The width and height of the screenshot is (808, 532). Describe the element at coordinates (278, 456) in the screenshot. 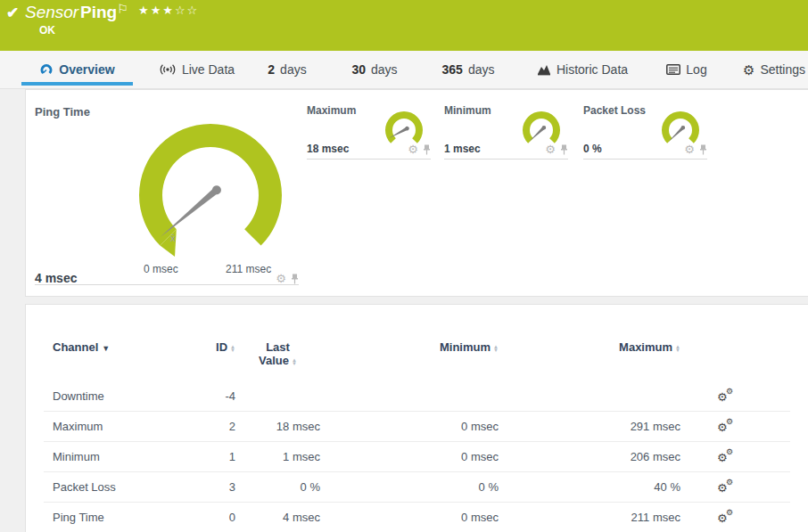

I see `channel-last-value: 1 msec` at that location.